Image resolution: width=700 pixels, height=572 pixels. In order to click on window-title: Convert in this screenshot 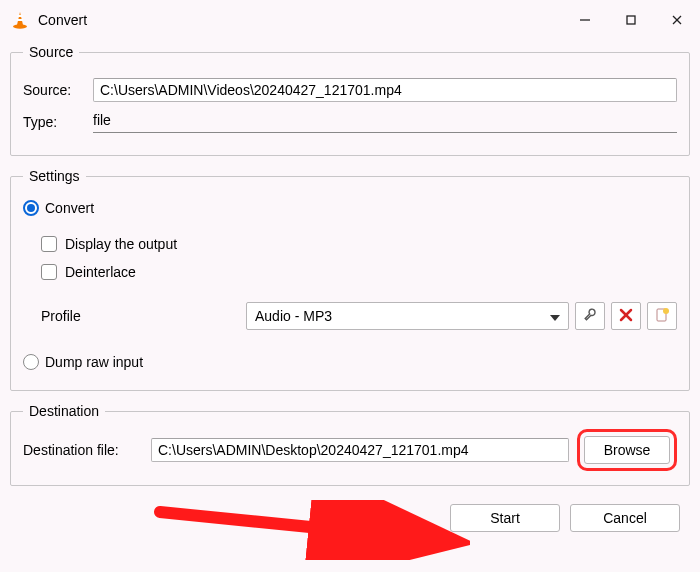, I will do `click(300, 20)`.